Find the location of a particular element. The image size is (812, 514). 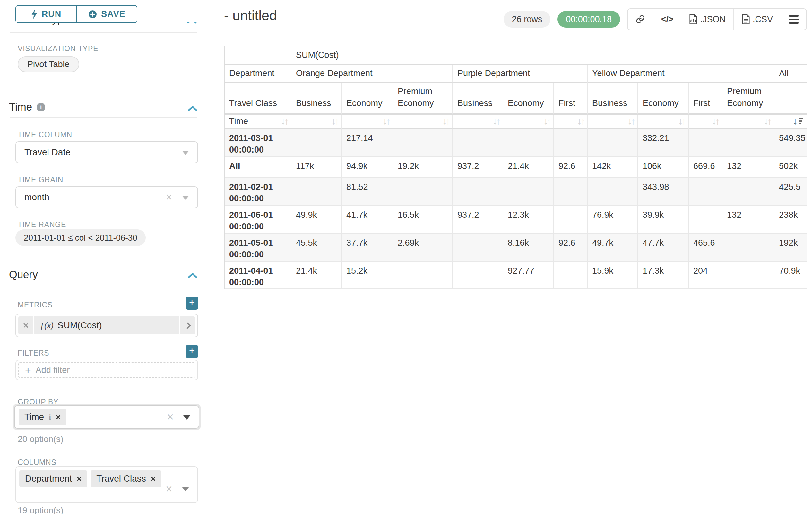

time-grain-select: month × is located at coordinates (107, 197).